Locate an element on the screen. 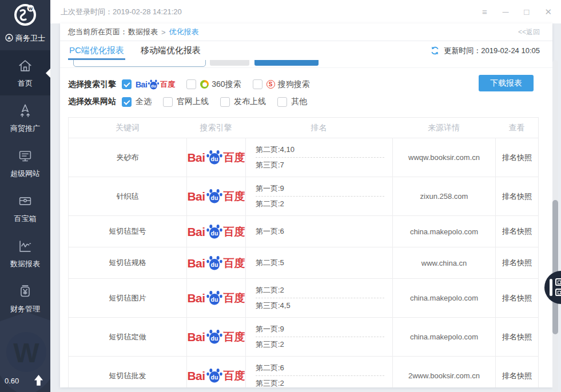  rank-text: 第三页:4,5 is located at coordinates (320, 306).